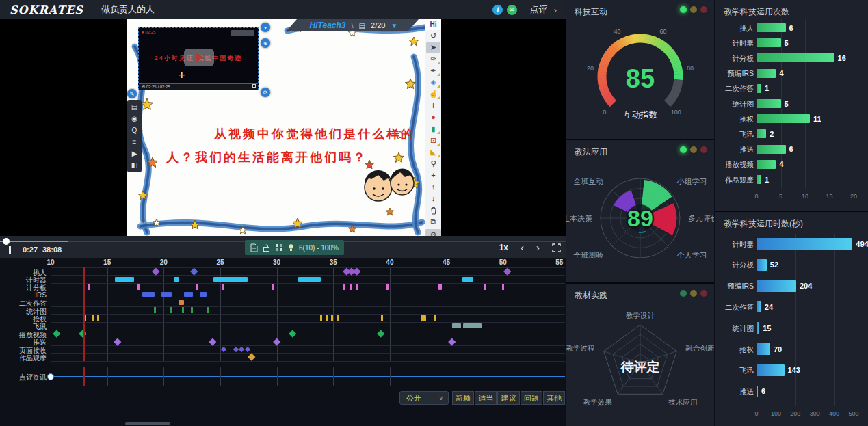 This screenshot has height=426, width=868. Describe the element at coordinates (252, 357) in the screenshot. I see `timeline-event-作品观摩` at that location.